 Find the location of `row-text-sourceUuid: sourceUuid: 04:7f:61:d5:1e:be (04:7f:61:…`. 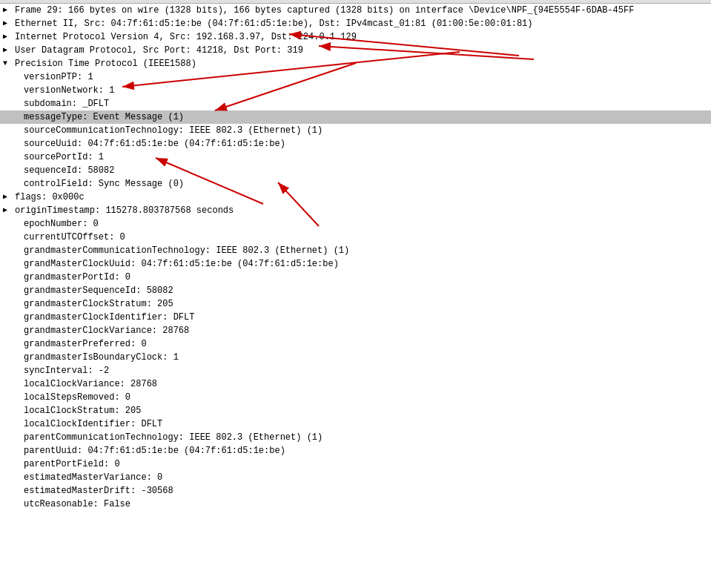

row-text-sourceUuid: sourceUuid: 04:7f:61:d5:1e:be (04:7f:61:… is located at coordinates (366, 144).